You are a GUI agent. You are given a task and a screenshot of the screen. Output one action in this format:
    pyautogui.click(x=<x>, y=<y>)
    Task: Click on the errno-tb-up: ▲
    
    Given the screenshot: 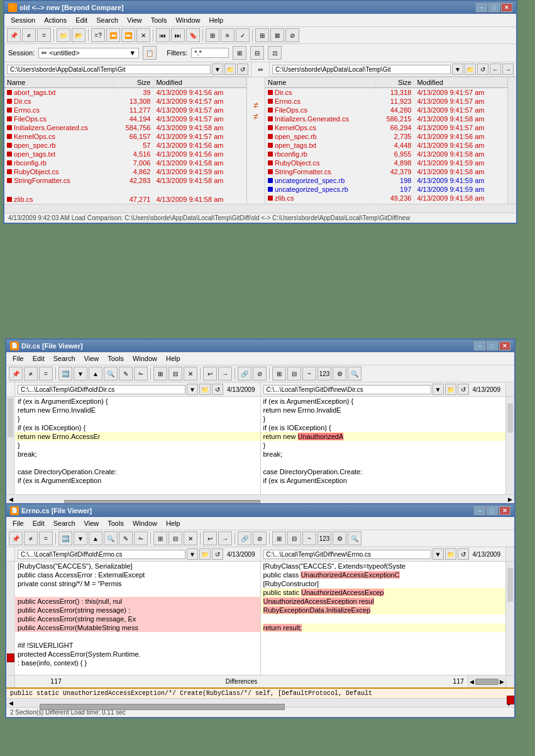 What is the action you would take?
    pyautogui.click(x=96, y=538)
    